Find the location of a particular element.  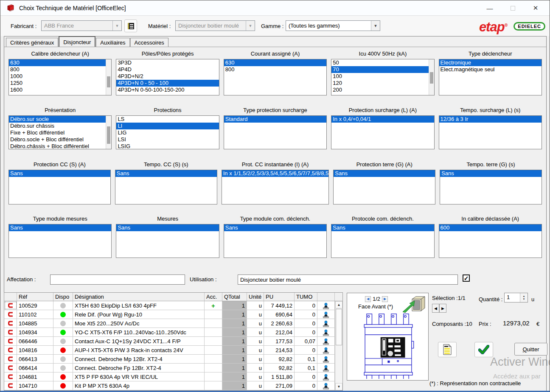

spin-up-icon: ▲ is located at coordinates (524, 296).